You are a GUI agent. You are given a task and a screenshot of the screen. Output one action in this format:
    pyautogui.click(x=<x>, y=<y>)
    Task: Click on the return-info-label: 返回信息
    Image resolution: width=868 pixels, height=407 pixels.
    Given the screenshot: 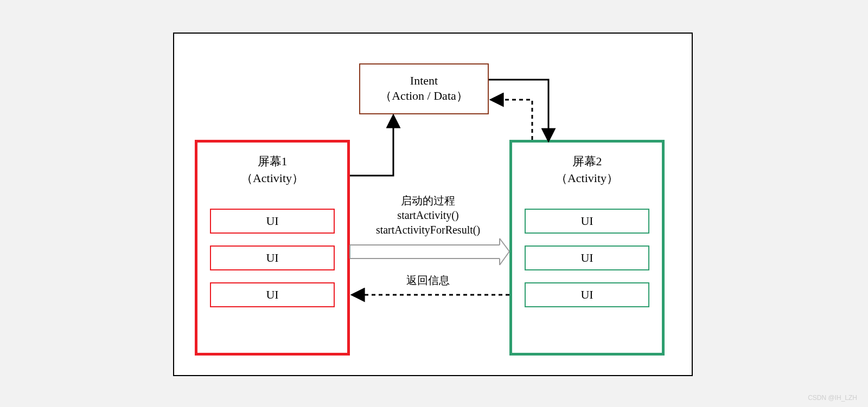 What is the action you would take?
    pyautogui.click(x=428, y=281)
    